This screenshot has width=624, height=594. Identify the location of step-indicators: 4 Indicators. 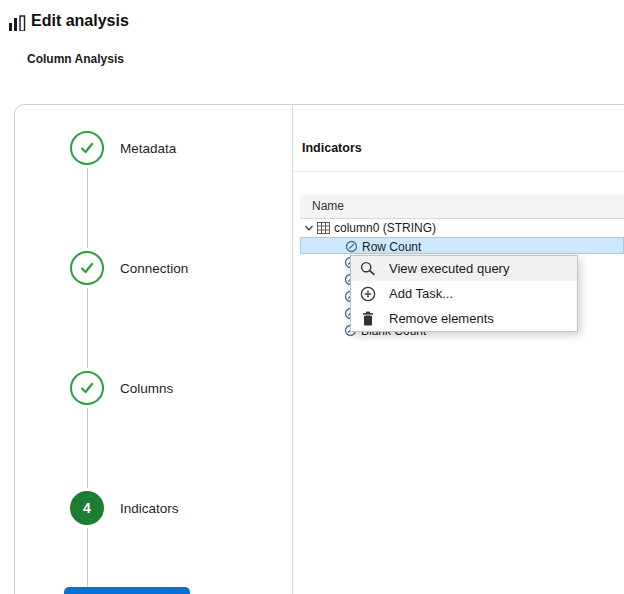
(124, 508).